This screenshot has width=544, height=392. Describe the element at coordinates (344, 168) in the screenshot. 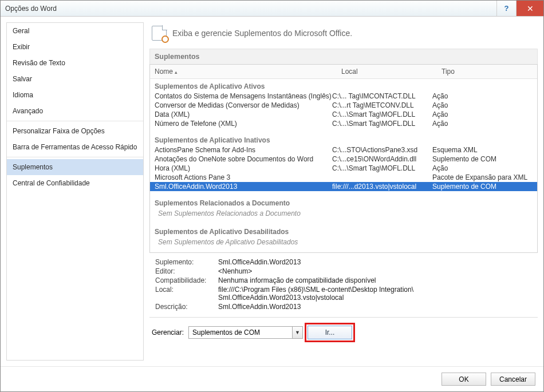

I see `table-row: Hora (XML)C:\...\Smart Tag\MOFL.DLLAção` at that location.